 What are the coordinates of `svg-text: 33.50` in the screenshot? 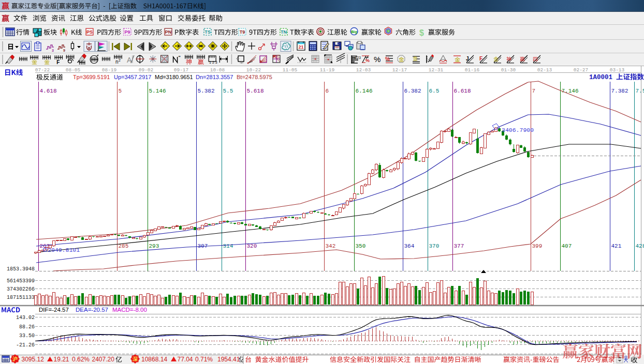 It's located at (27, 336).